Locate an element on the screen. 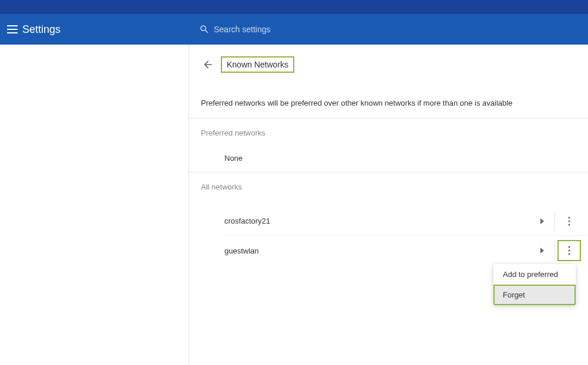  header-bar: Settings is located at coordinates (294, 29).